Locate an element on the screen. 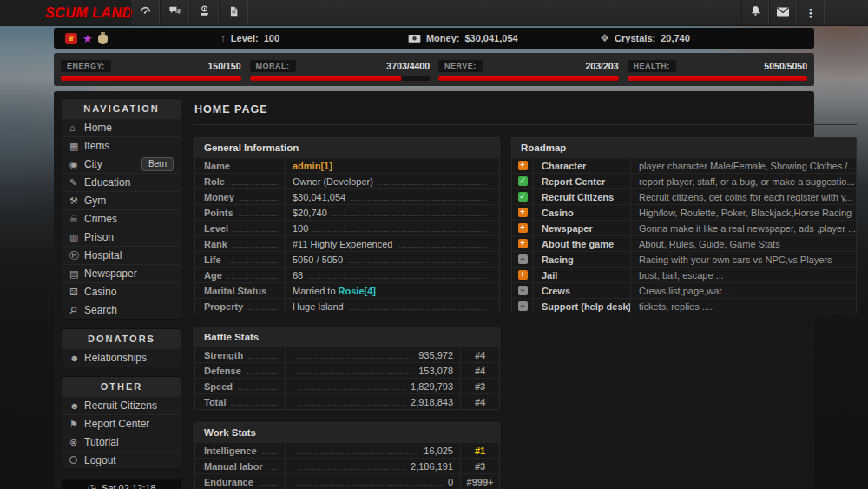 This screenshot has height=489, width=868. moral-track is located at coordinates (340, 78).